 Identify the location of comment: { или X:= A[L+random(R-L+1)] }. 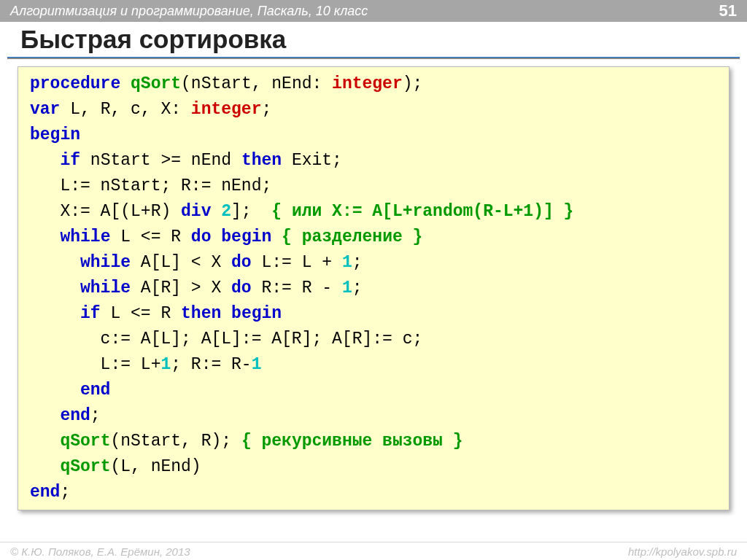
(422, 211).